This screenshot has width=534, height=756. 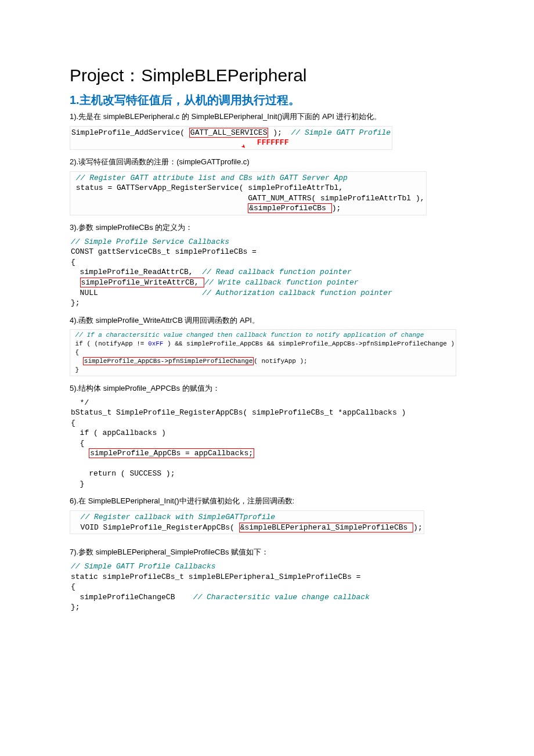 What do you see at coordinates (267, 100) in the screenshot?
I see `section-1-heading: 1.主机改写特征值后，从机的调用执行过程。` at bounding box center [267, 100].